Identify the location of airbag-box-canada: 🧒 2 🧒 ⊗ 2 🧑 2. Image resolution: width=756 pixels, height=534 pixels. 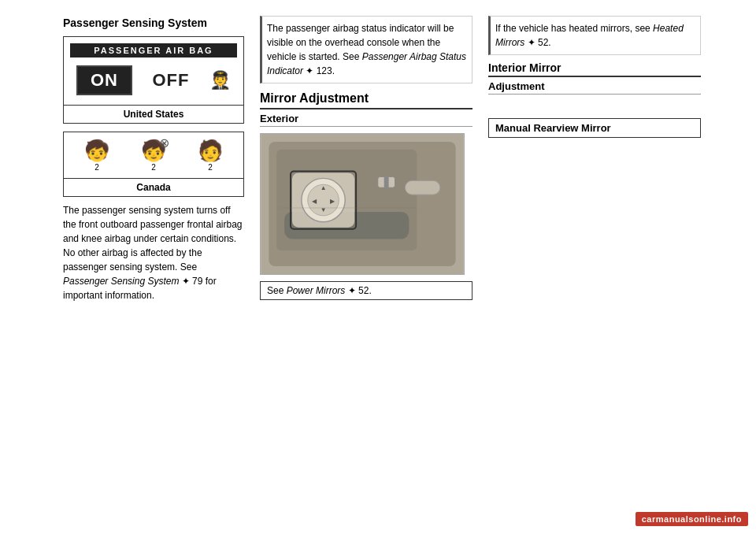
(154, 155).